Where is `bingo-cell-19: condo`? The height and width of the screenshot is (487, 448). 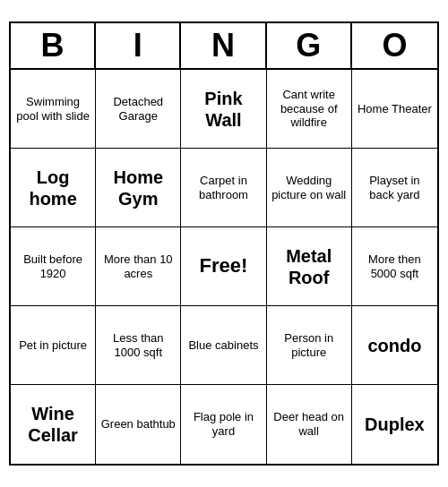
bingo-cell-19: condo is located at coordinates (394, 346).